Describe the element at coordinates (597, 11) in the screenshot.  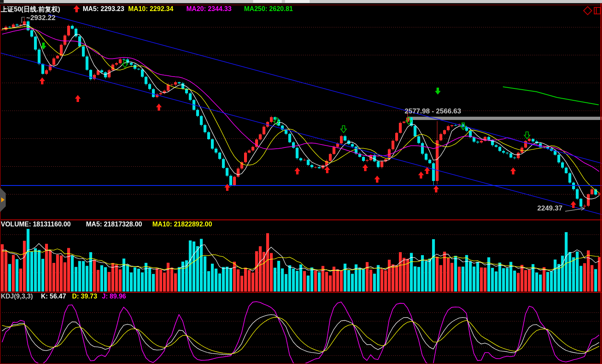
I see `window-split-icon` at that location.